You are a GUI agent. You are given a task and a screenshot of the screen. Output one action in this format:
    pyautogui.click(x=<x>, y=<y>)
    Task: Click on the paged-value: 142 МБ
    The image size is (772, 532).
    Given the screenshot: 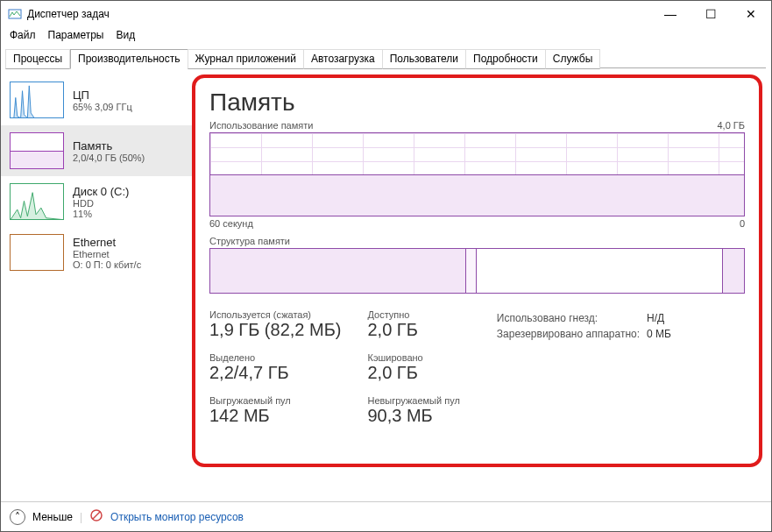 What is the action you would take?
    pyautogui.click(x=275, y=415)
    